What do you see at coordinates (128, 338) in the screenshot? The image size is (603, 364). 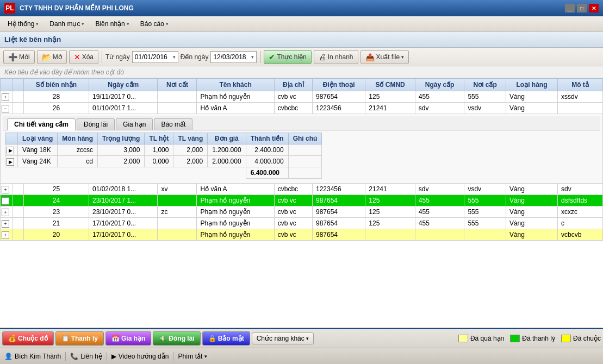 I see `gia-han-button: 📅 Gia hạn` at bounding box center [128, 338].